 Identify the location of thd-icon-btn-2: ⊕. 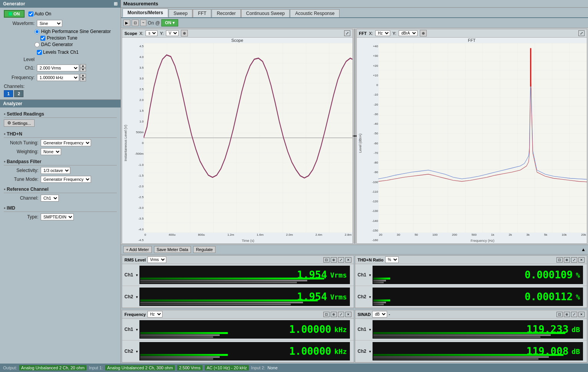
(567, 260).